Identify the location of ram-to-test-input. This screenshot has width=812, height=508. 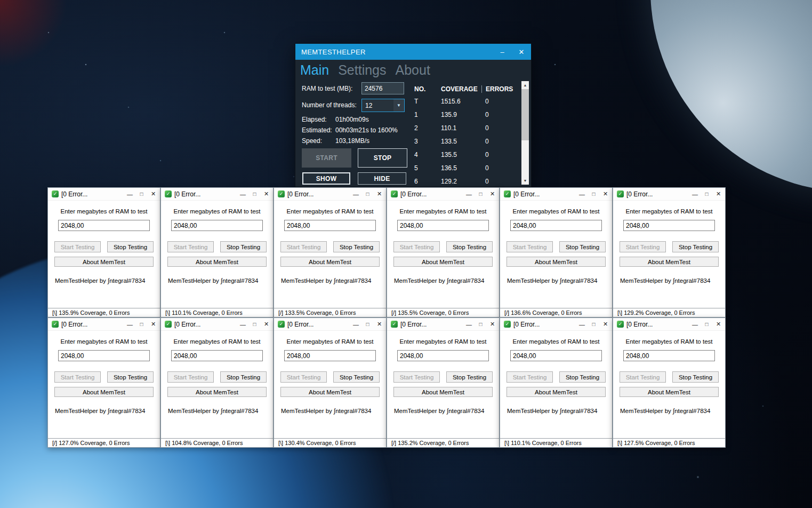
(383, 89).